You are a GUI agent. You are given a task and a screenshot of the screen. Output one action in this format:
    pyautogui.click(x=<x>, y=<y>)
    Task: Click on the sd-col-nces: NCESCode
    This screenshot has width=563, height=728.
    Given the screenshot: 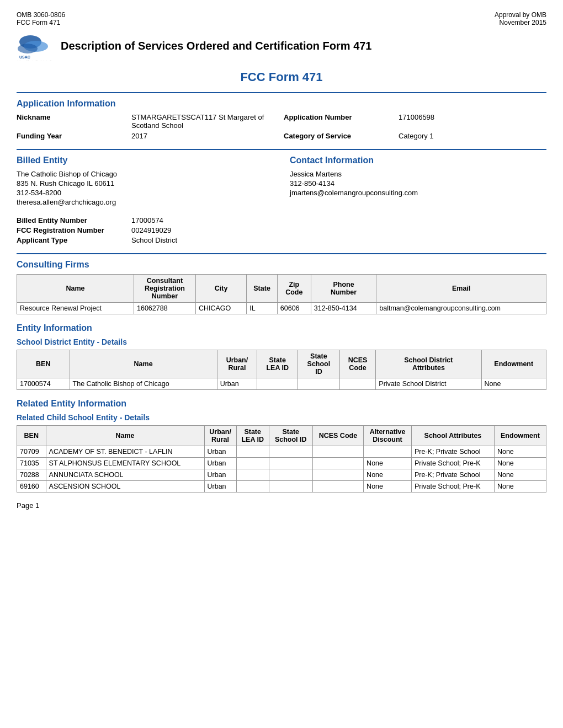 What is the action you would take?
    pyautogui.click(x=358, y=364)
    